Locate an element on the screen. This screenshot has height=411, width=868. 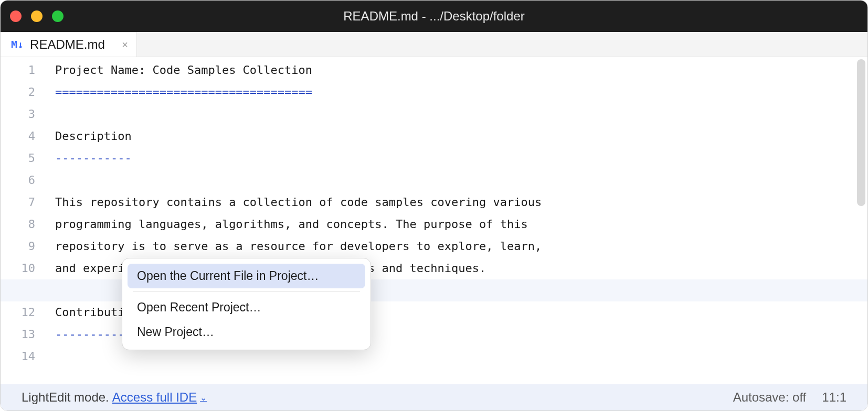
code-line: programming languages, algorithms, and c… is located at coordinates (461, 224).